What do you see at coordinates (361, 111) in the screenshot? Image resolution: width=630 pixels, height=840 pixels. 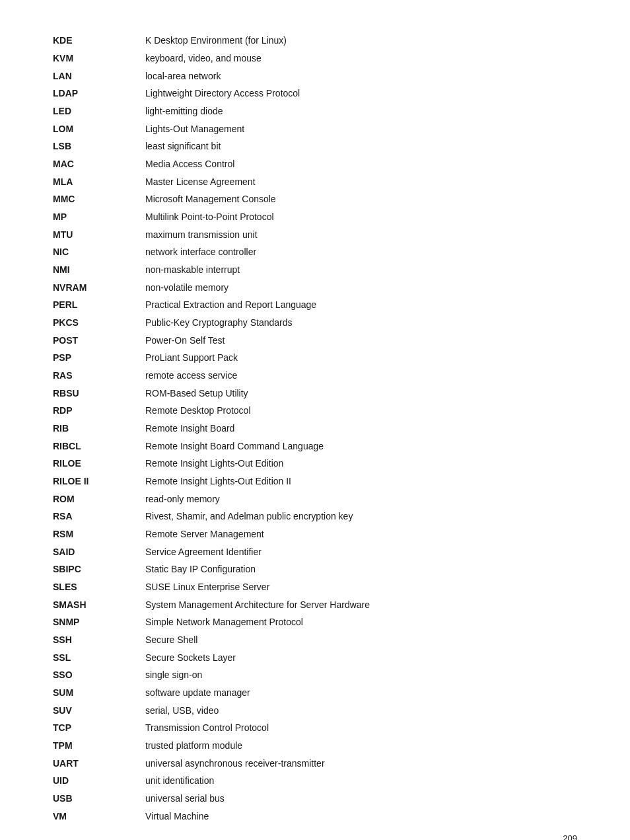 I see `definition: light-emitting diode` at bounding box center [361, 111].